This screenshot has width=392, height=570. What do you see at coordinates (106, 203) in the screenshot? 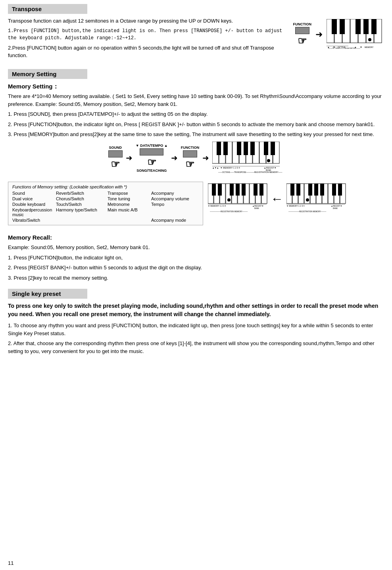
I see `functions-box: Functions of Memory setting: (Lockable s…` at bounding box center [106, 203].